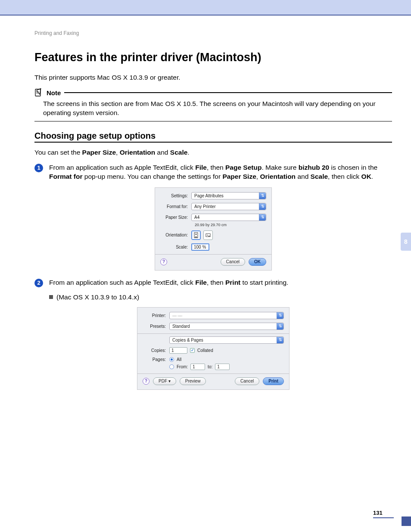 This screenshot has height=532, width=411. Describe the element at coordinates (205, 207) in the screenshot. I see `t: Any Printer` at that location.